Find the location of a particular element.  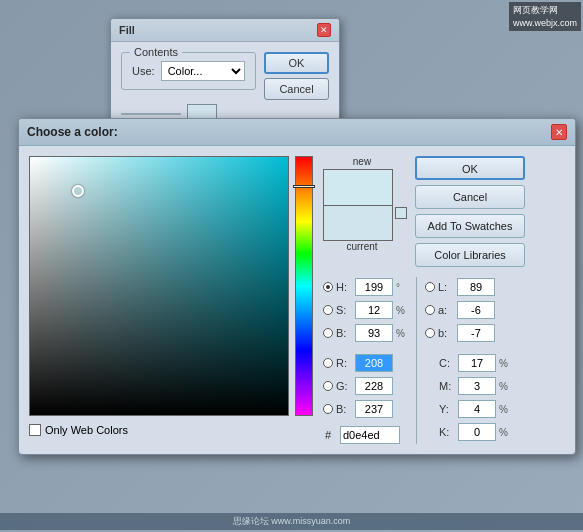

lab-b-label: b: is located at coordinates (446, 333).